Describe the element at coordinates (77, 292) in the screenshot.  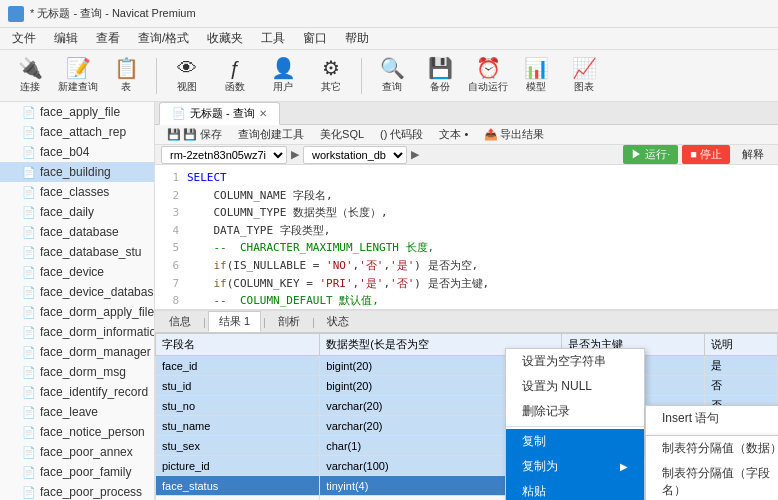
I see `sidebar-item-face-device-db: 📄 face_device_database` at that location.